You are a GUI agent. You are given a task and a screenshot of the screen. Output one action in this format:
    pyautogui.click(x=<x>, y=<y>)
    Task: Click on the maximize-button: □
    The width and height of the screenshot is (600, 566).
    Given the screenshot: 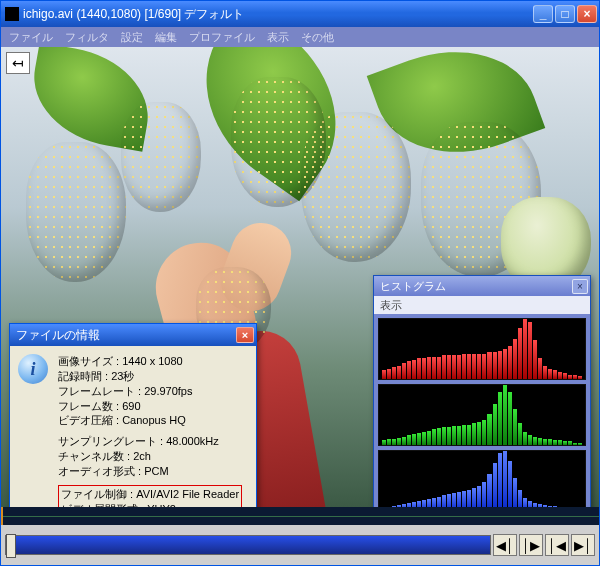 What is the action you would take?
    pyautogui.click(x=565, y=14)
    